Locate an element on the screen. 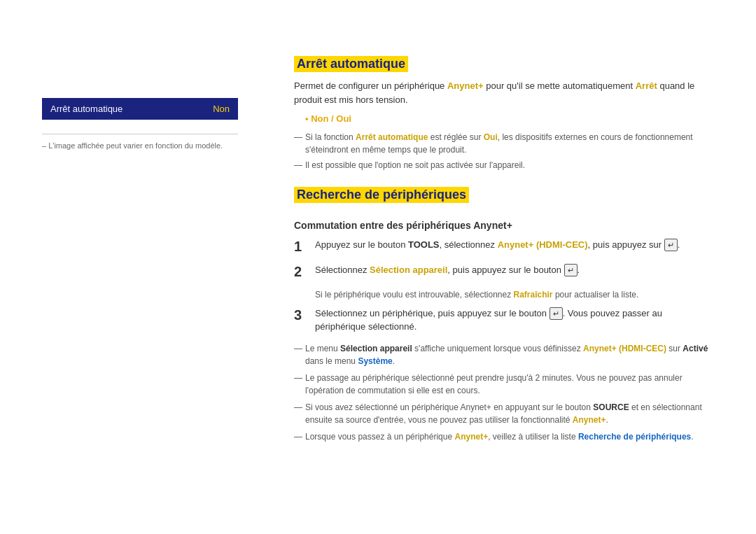 The height and width of the screenshot is (534, 756). footer-note-4: Lorsque vous passez à un périphérique An… is located at coordinates (504, 437).